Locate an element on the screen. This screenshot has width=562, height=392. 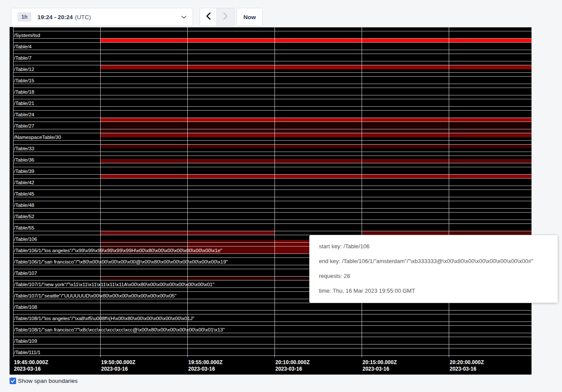
x-axis-tick-label: 20:20:00.000Z2023-03-16 is located at coordinates (466, 366).